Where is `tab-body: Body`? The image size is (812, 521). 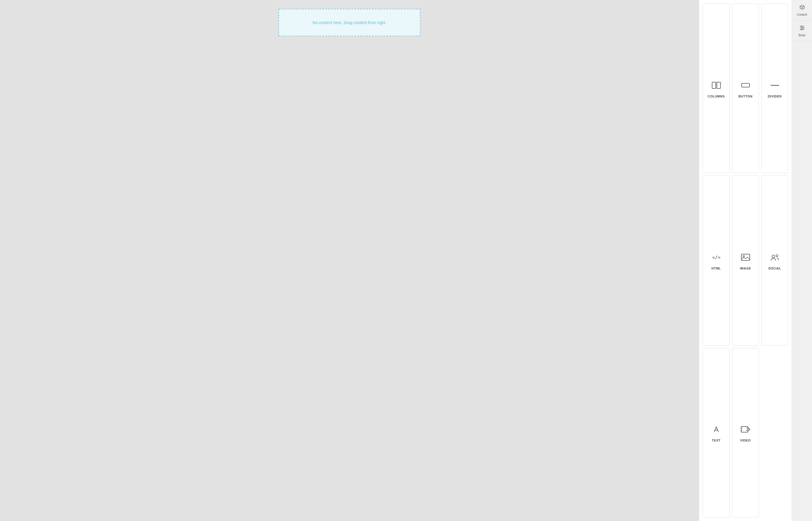
tab-body: Body is located at coordinates (802, 31).